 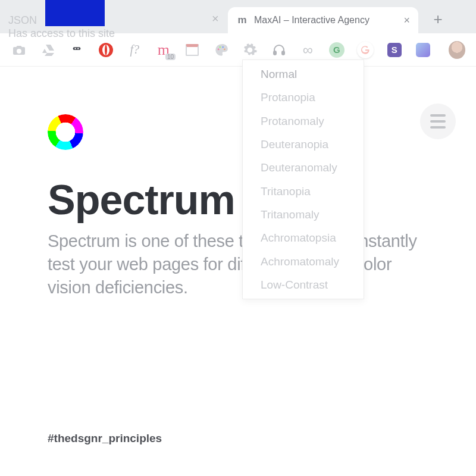 I want to click on dropdown-item: Tritanomaly, so click(x=303, y=214).